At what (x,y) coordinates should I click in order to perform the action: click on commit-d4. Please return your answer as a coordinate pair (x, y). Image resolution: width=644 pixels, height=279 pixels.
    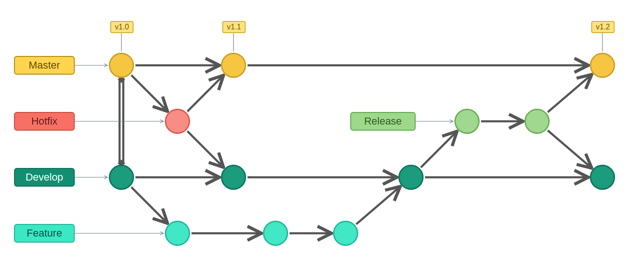
    Looking at the image, I should click on (602, 177).